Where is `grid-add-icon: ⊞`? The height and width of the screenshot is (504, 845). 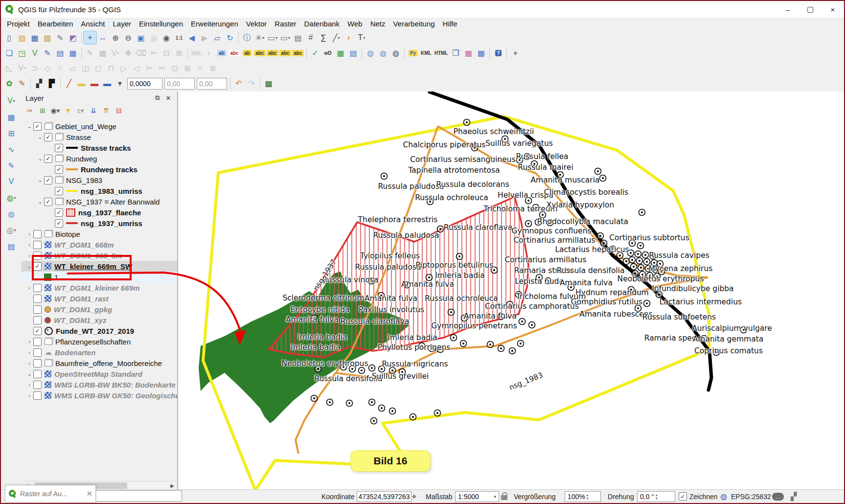 grid-add-icon: ⊞ is located at coordinates (11, 133).